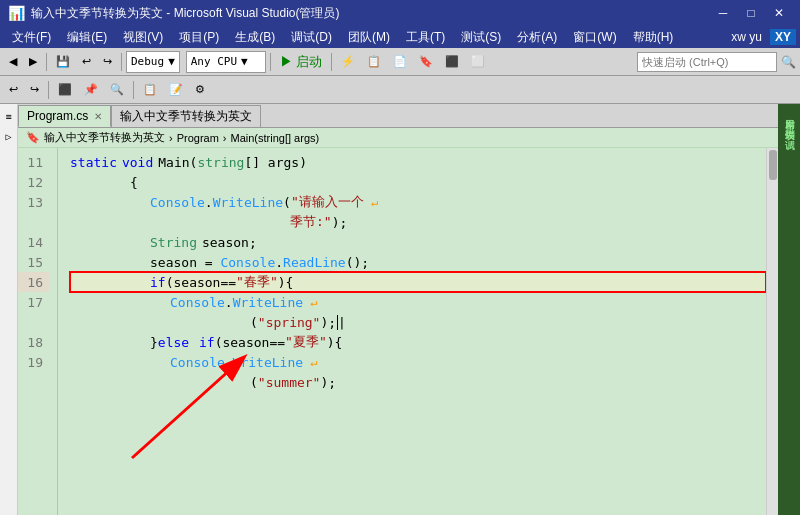 Image resolution: width=800 pixels, height=515 pixels. Describe the element at coordinates (200, 90) in the screenshot. I see `toolbar2-btn8: ⚙` at that location.